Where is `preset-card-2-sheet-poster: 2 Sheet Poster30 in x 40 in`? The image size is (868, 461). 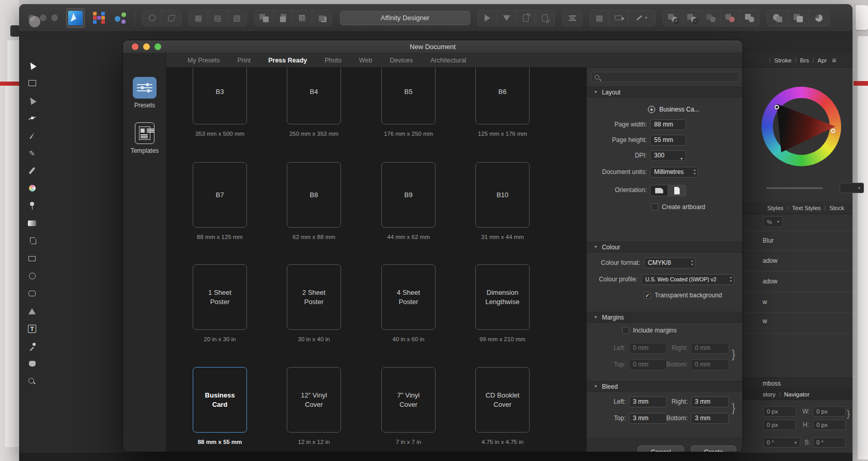 preset-card-2-sheet-poster: 2 Sheet Poster30 in x 40 in is located at coordinates (314, 304).